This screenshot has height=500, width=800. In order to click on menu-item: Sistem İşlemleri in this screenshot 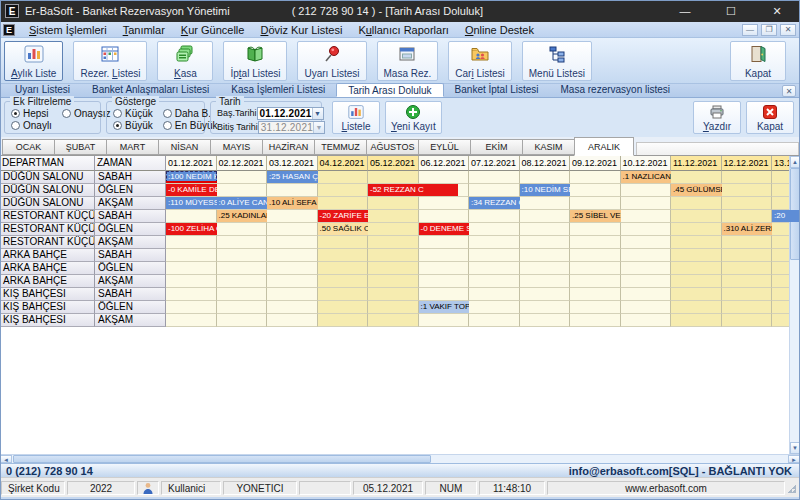, I will do `click(68, 30)`.